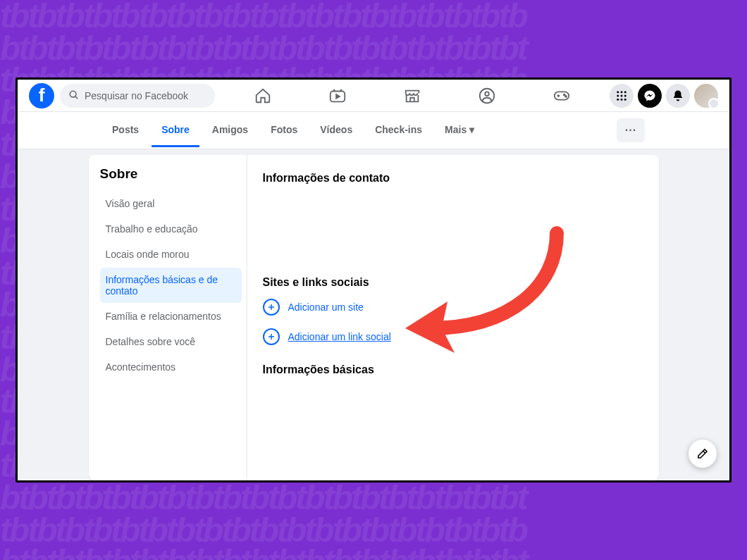  I want to click on home-icon, so click(263, 96).